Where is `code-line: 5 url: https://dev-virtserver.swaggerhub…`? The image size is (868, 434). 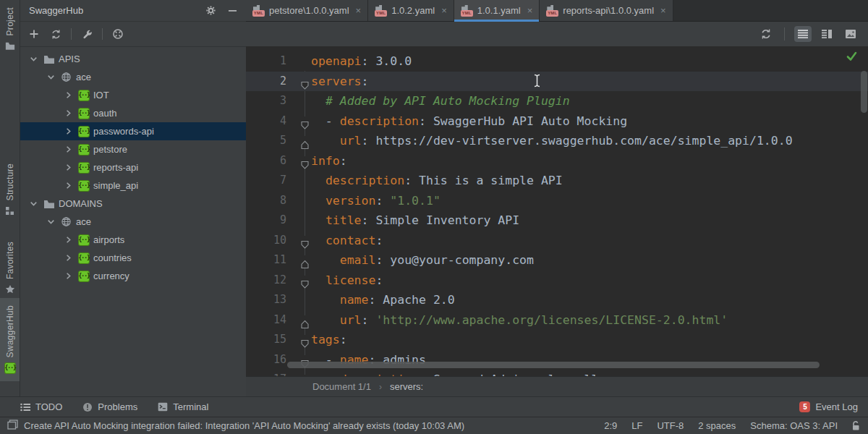
code-line: 5 url: https://dev-virtserver.swaggerhub… is located at coordinates (557, 141).